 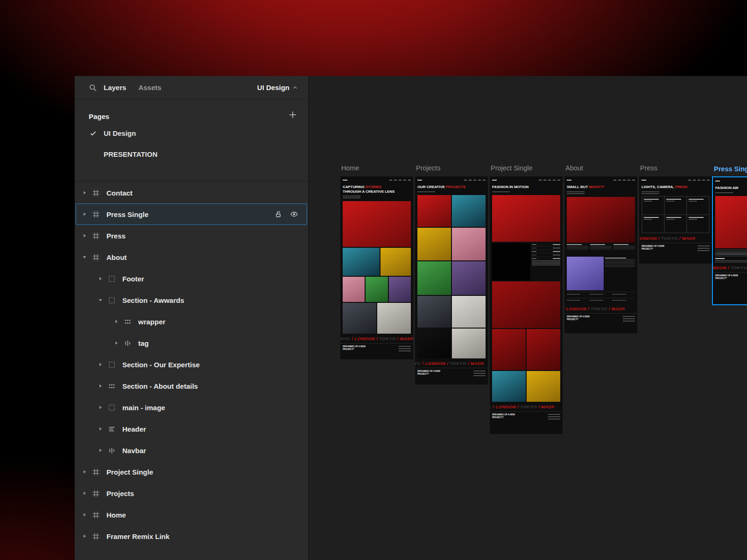 I want to click on link-cell, so click(x=578, y=295).